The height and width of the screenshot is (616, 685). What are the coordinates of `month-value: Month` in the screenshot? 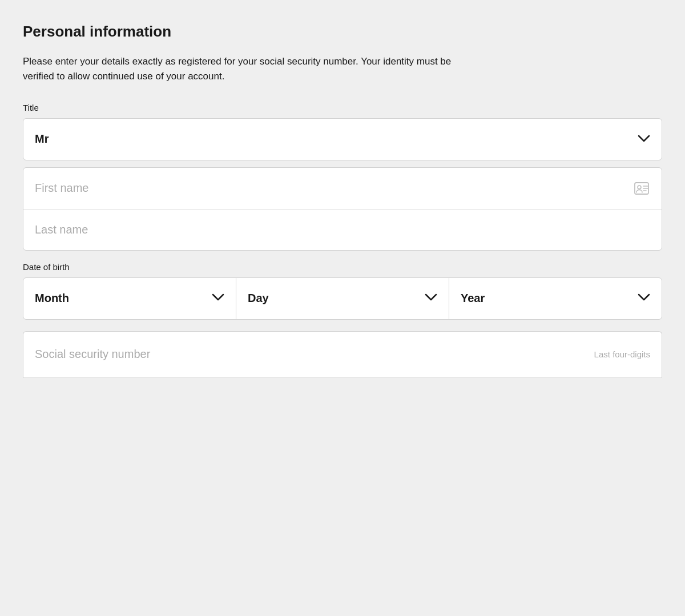 It's located at (123, 298).